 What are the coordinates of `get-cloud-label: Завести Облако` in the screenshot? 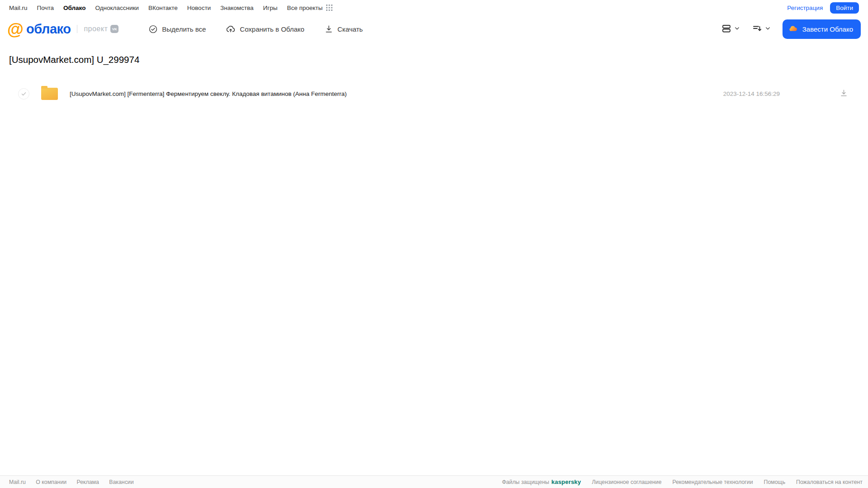 It's located at (828, 29).